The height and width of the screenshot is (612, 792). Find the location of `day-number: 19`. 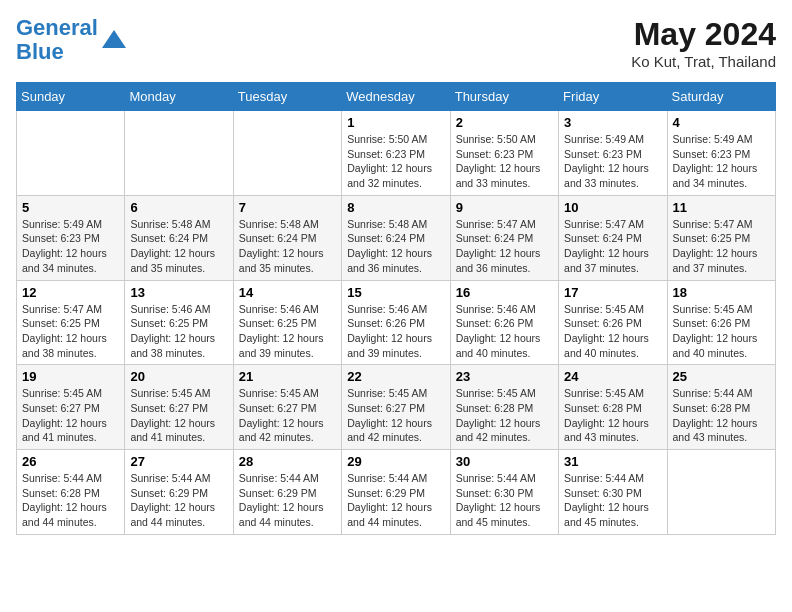

day-number: 19 is located at coordinates (70, 376).